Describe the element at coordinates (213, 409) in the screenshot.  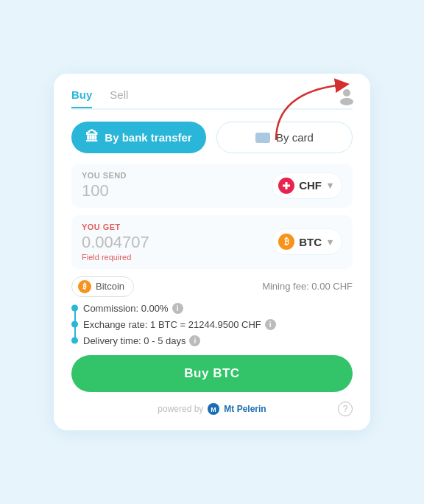
I see `mt-pelerin-logo-icon: M` at that location.